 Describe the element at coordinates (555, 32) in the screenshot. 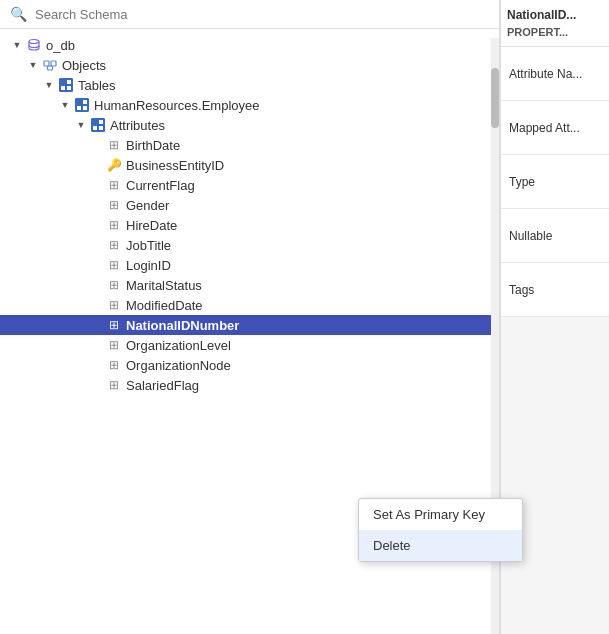

I see `right-panel-properties-label: PROPERT...` at that location.